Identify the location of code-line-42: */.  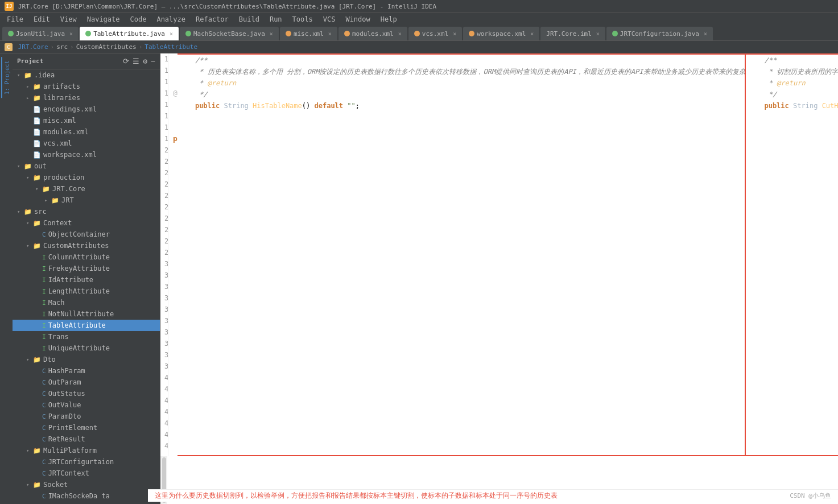
(793, 94).